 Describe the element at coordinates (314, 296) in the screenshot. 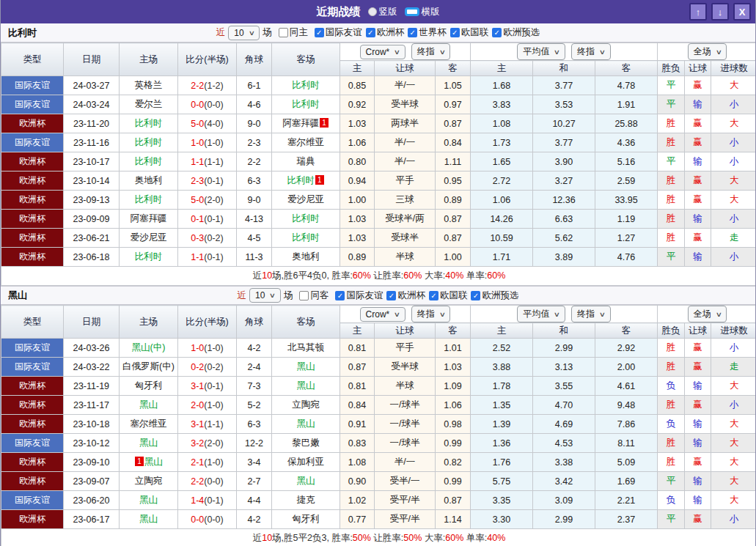

I see `same-venue-checkbox: 同客` at that location.